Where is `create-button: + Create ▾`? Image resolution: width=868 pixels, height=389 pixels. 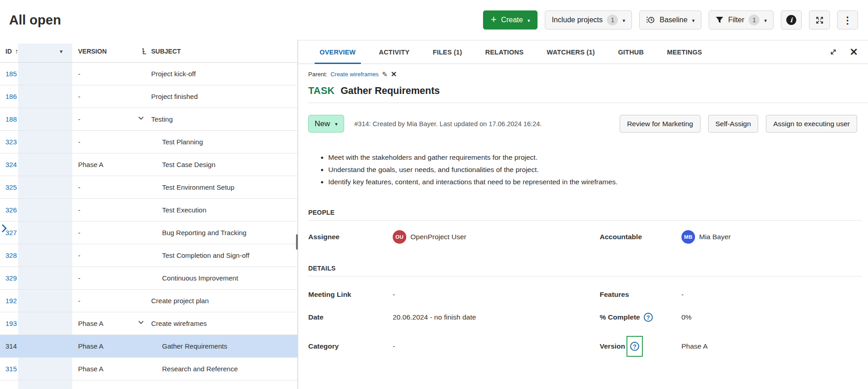 create-button: + Create ▾ is located at coordinates (510, 20).